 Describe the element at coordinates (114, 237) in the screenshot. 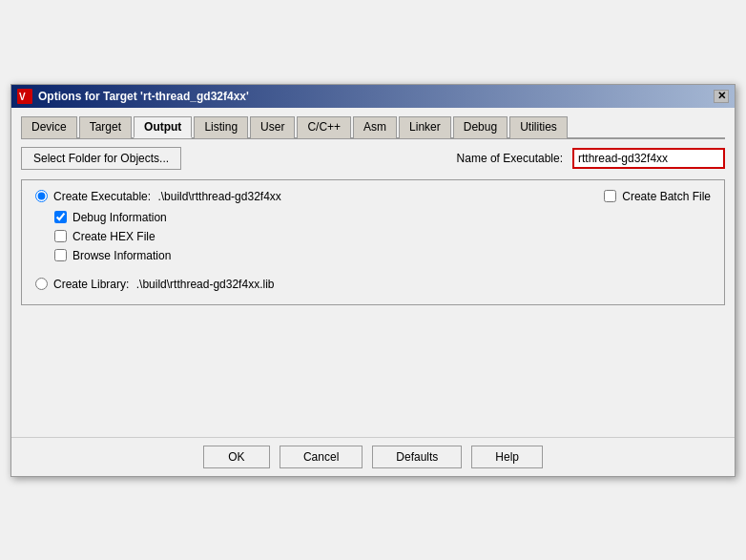

I see `create-hex-label: Create HEX File` at that location.